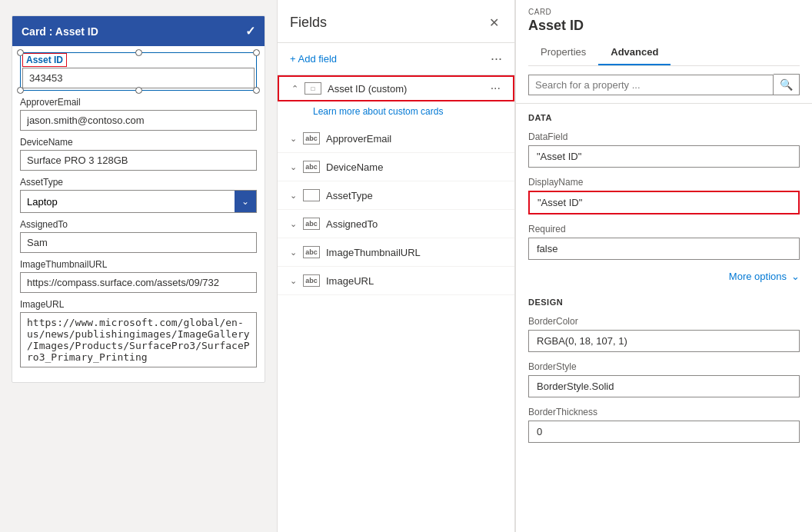  What do you see at coordinates (138, 154) in the screenshot?
I see `device-name-field: DeviceName` at bounding box center [138, 154].